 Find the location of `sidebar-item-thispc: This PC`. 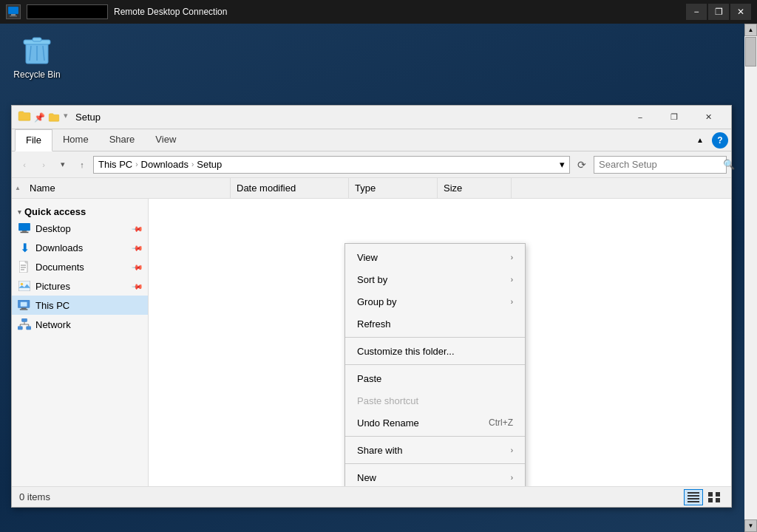

sidebar-item-thispc: This PC is located at coordinates (80, 305).